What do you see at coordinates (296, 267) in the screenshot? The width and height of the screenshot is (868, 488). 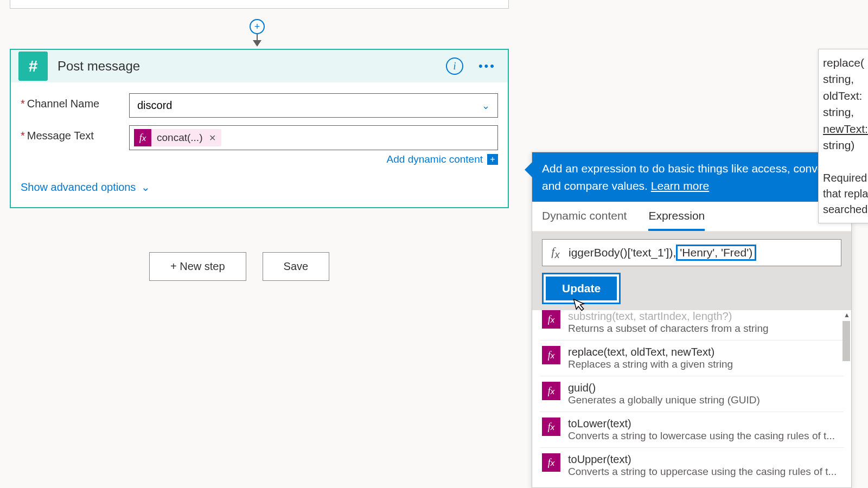 I see `save-button: Save` at bounding box center [296, 267].